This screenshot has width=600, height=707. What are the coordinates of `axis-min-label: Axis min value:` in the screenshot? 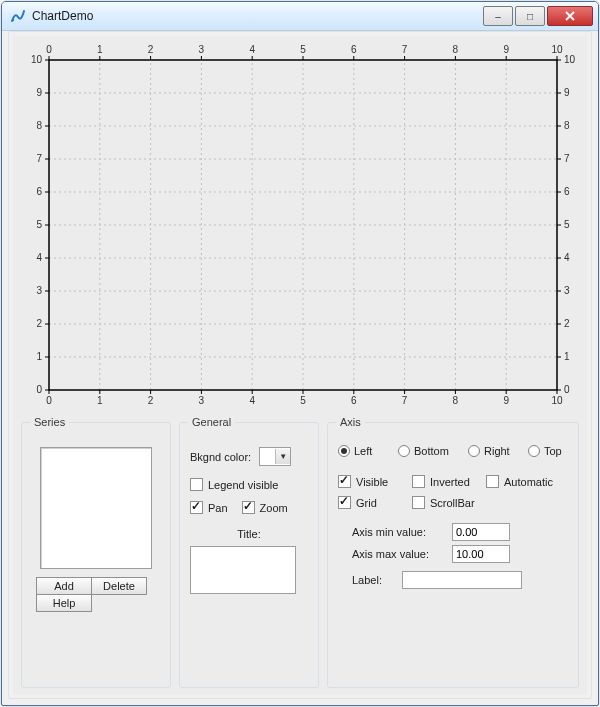 It's located at (395, 532).